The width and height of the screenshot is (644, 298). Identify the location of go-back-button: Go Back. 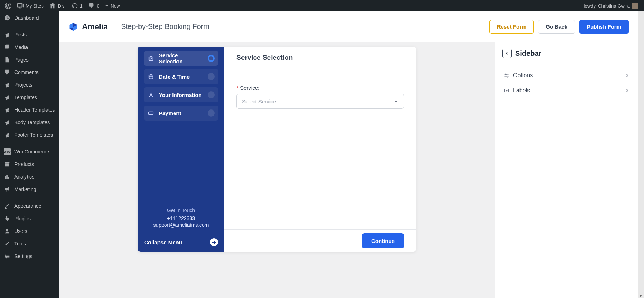
(557, 27).